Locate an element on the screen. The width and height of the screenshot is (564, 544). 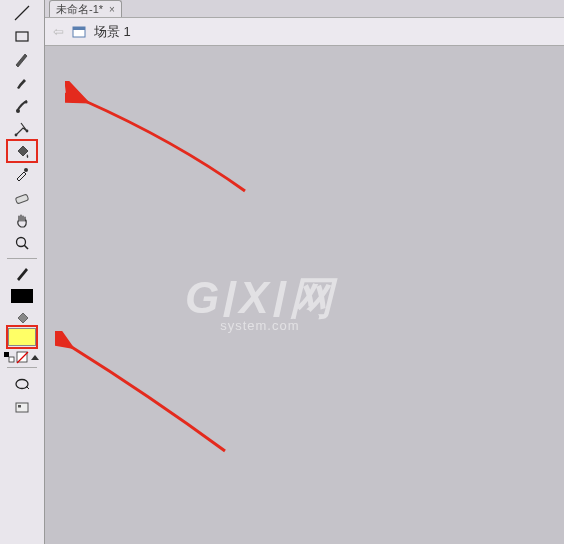
pen-tool is located at coordinates (22, 273).